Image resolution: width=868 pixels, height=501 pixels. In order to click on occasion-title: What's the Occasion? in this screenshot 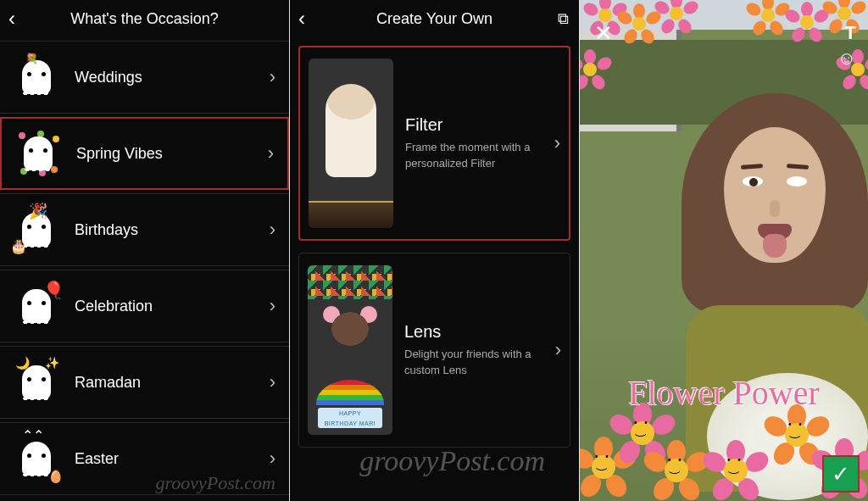, I will do `click(144, 19)`.